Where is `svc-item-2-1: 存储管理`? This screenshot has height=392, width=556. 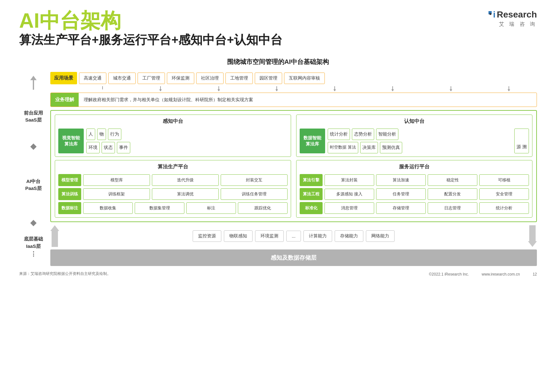
svc-item-2-1: 存储管理 is located at coordinates (401, 208).